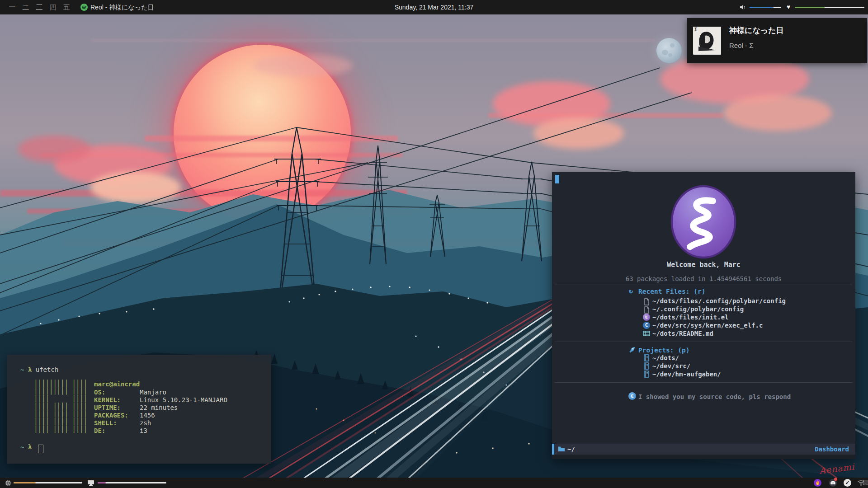  I want to click on notification-title: 神様になった日, so click(757, 31).